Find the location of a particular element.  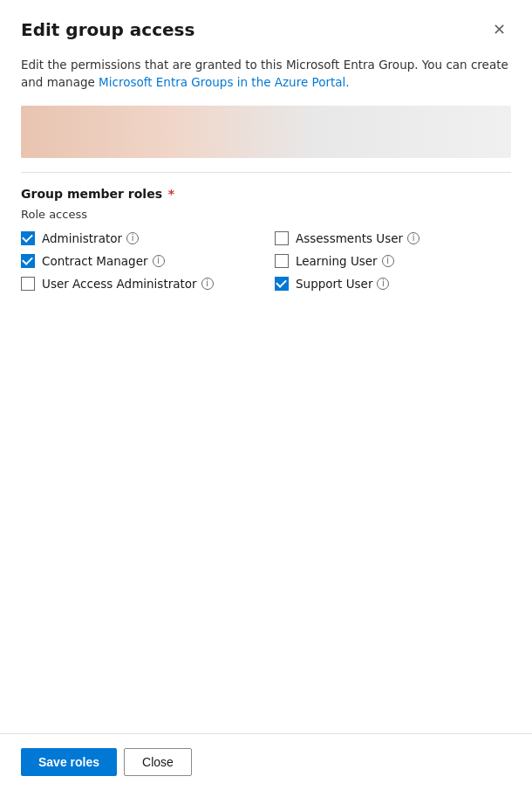

close-icon: ✕ is located at coordinates (499, 30).